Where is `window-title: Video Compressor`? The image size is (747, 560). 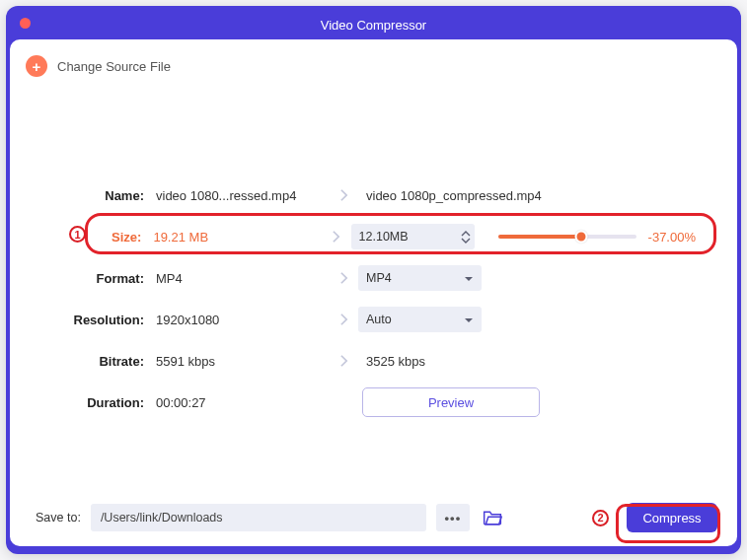 window-title: Video Compressor is located at coordinates (373, 26).